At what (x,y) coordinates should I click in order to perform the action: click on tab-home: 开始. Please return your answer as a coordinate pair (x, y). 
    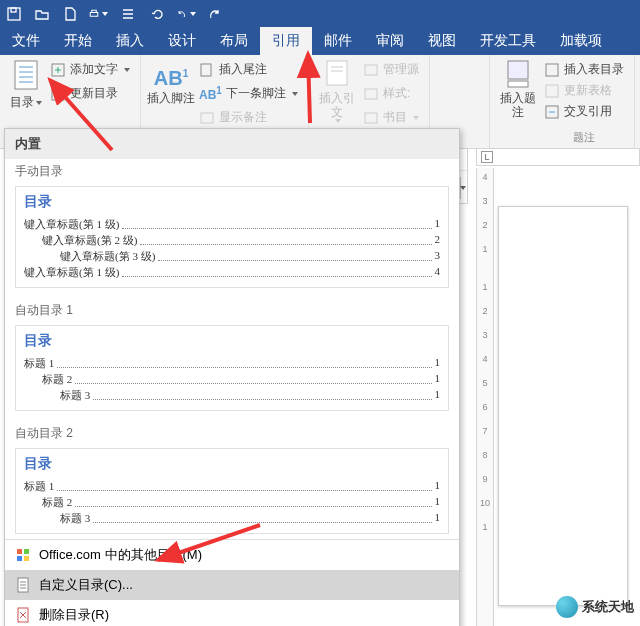
    Looking at the image, I should click on (78, 41).